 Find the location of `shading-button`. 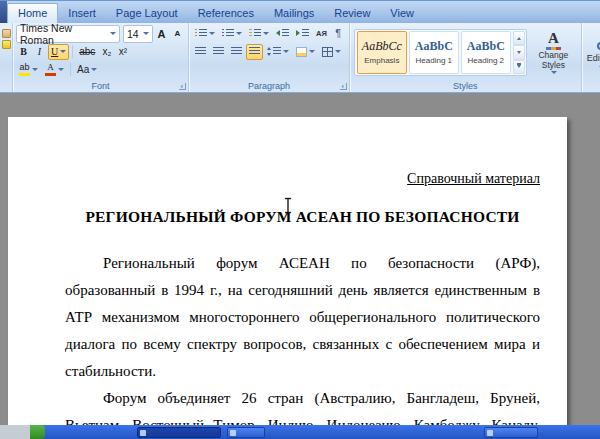

shading-button is located at coordinates (306, 52).